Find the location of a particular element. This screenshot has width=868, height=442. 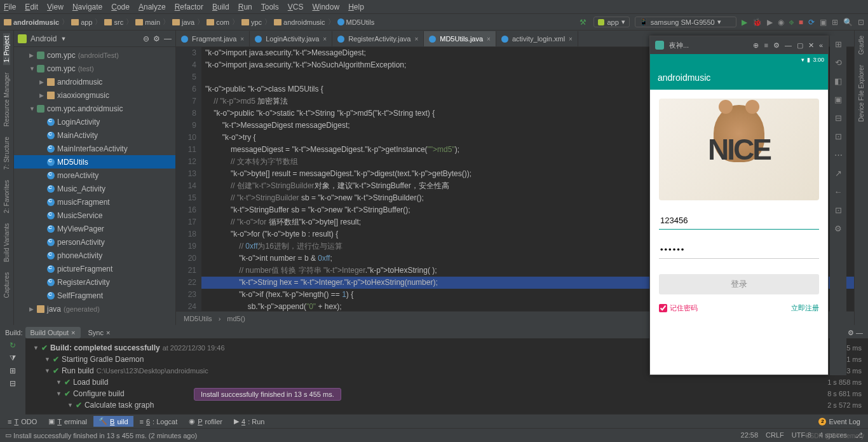

tree-item-personActivity: personActivity is located at coordinates (95, 242).